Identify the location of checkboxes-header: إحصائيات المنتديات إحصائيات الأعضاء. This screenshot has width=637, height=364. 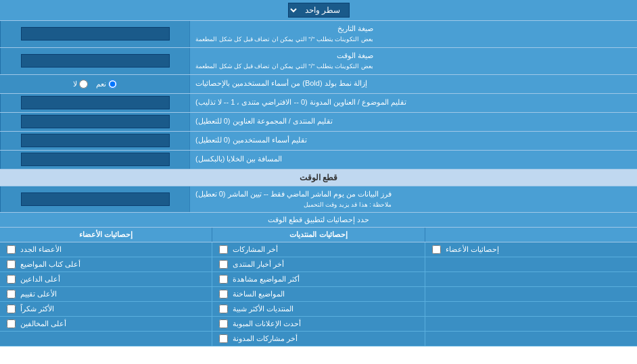
(318, 235).